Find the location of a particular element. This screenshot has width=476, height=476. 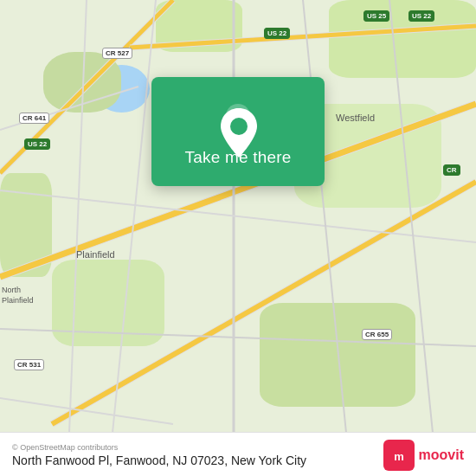

badge-cr-right: CR is located at coordinates (452, 170).